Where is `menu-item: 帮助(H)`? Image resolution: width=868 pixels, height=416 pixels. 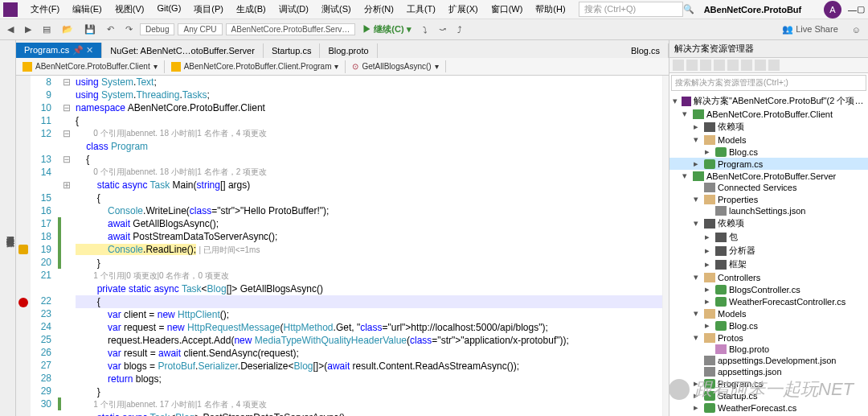 menu-item: 帮助(H) is located at coordinates (550, 10).